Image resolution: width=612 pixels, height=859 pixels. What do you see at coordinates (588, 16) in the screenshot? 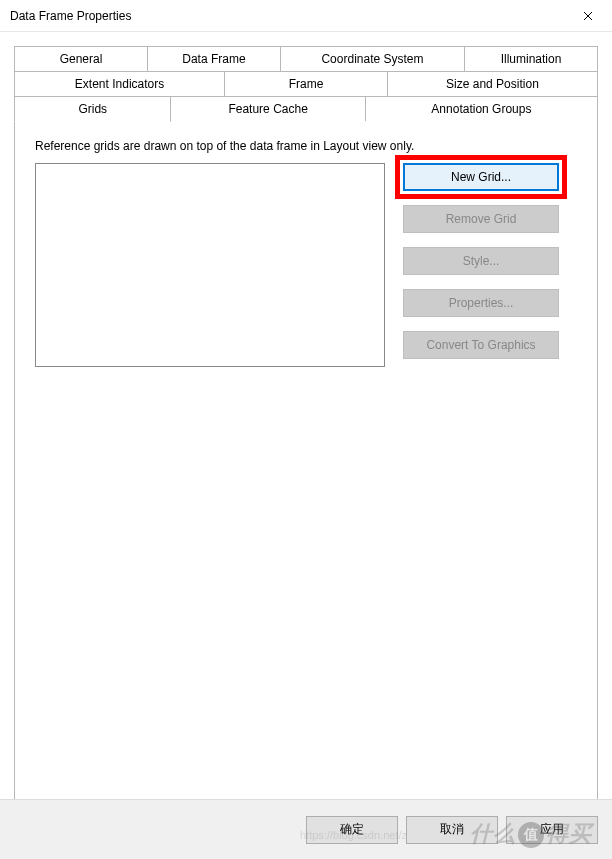
I see `close-button` at bounding box center [588, 16].